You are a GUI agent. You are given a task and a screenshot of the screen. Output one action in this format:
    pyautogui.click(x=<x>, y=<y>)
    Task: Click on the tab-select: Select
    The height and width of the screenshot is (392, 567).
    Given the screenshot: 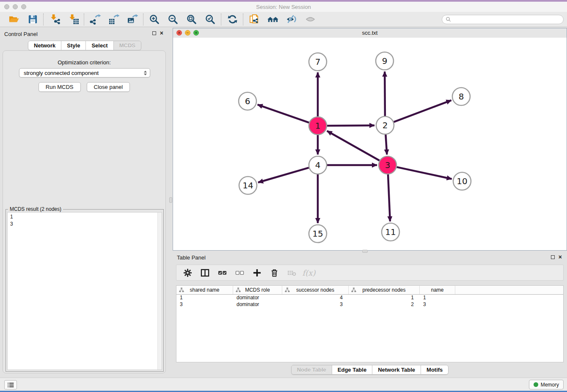 What is the action you would take?
    pyautogui.click(x=100, y=46)
    